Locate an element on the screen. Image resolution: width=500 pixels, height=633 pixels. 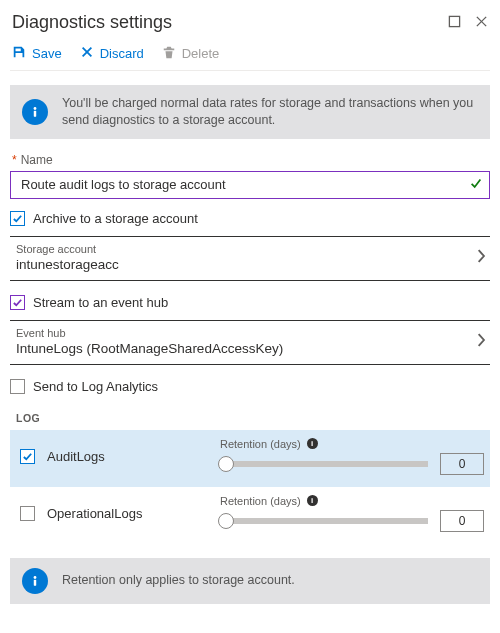
save-icon is located at coordinates (19, 54).